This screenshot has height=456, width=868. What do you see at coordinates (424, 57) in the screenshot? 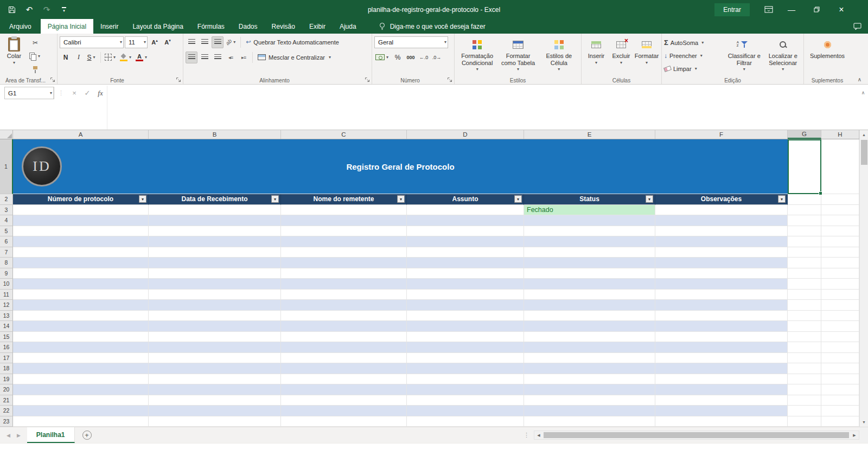
I see `increase-decimal-button: ←.0` at bounding box center [424, 57].